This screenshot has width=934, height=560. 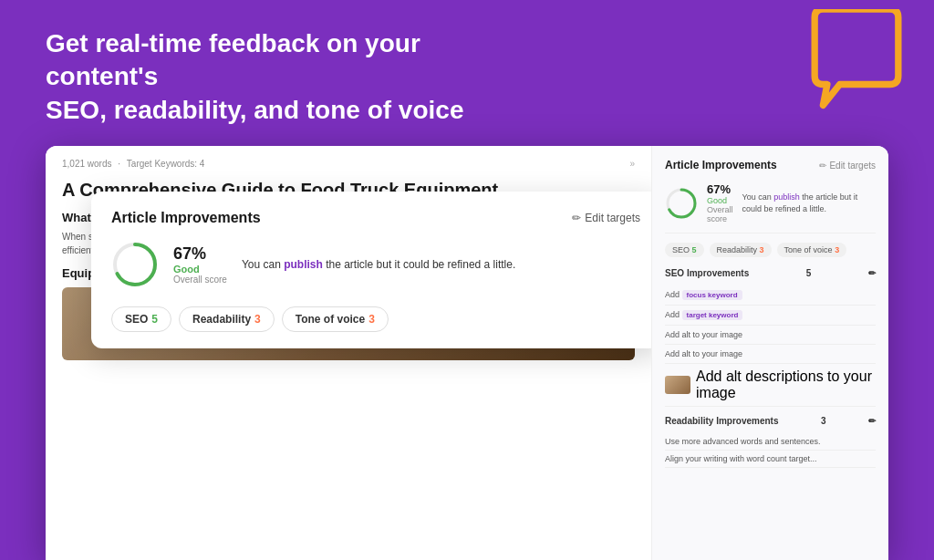 What do you see at coordinates (770, 441) in the screenshot?
I see `readability-item-1: Use more advanced words and sentences.` at bounding box center [770, 441].